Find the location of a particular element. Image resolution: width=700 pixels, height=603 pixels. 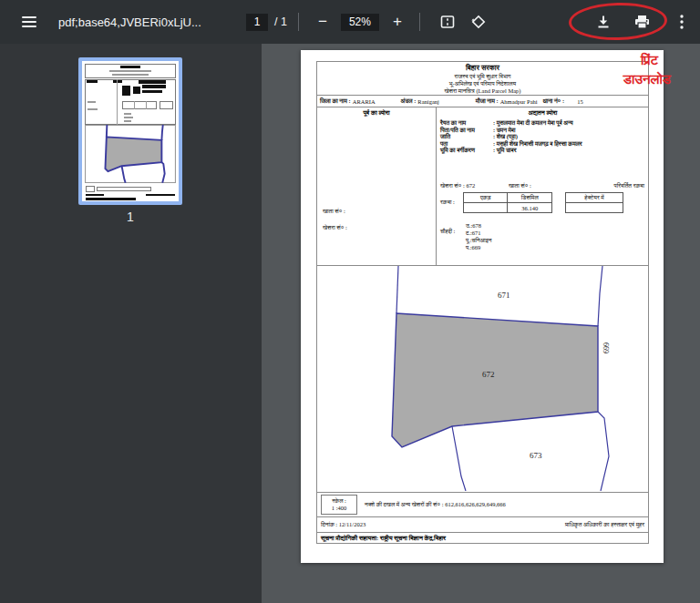

hamburger-icon is located at coordinates (29, 22).